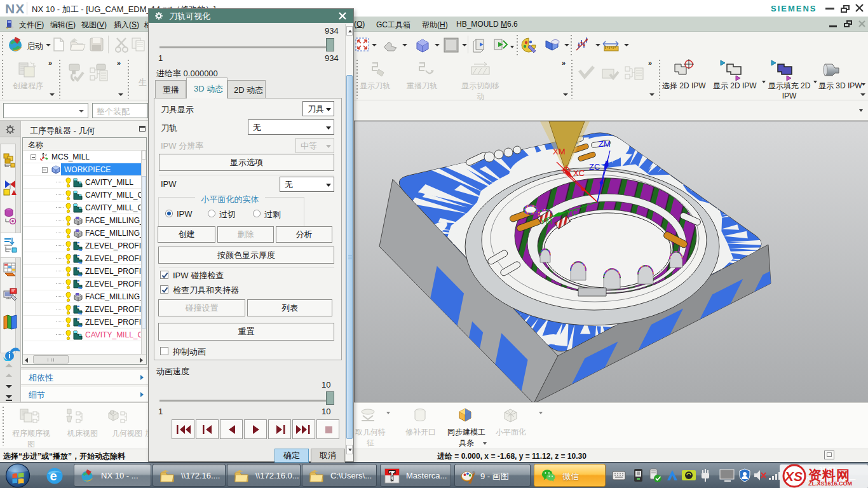 The image size is (868, 488). I want to click on svg-text: YC, so click(572, 212).